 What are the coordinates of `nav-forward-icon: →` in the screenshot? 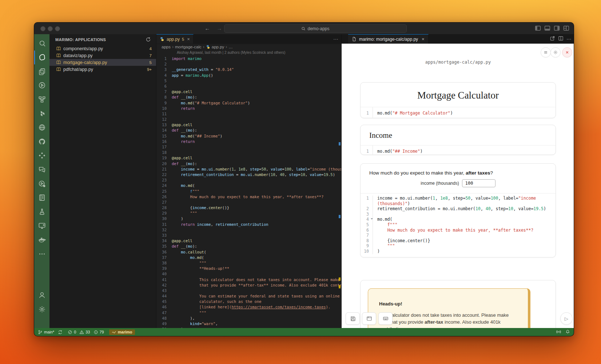 It's located at (219, 28).